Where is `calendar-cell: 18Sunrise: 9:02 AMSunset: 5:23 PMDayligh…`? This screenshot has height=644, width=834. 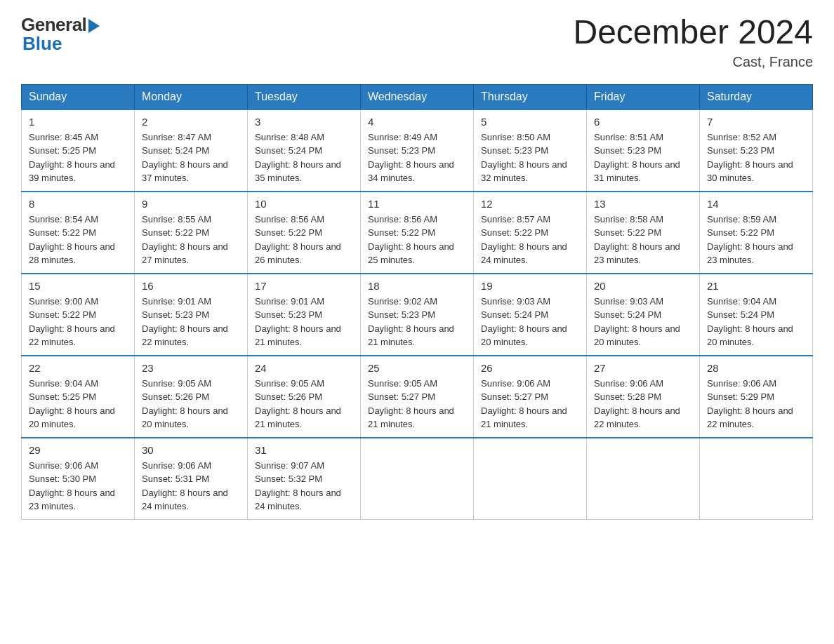
calendar-cell: 18Sunrise: 9:02 AMSunset: 5:23 PMDayligh… is located at coordinates (417, 314).